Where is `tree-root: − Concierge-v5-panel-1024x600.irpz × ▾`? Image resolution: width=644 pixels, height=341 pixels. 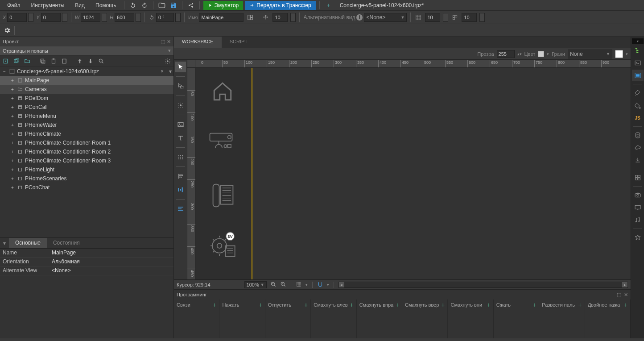 tree-root: − Concierge-v5-panel-1024x600.irpz × ▾ is located at coordinates (87, 71).